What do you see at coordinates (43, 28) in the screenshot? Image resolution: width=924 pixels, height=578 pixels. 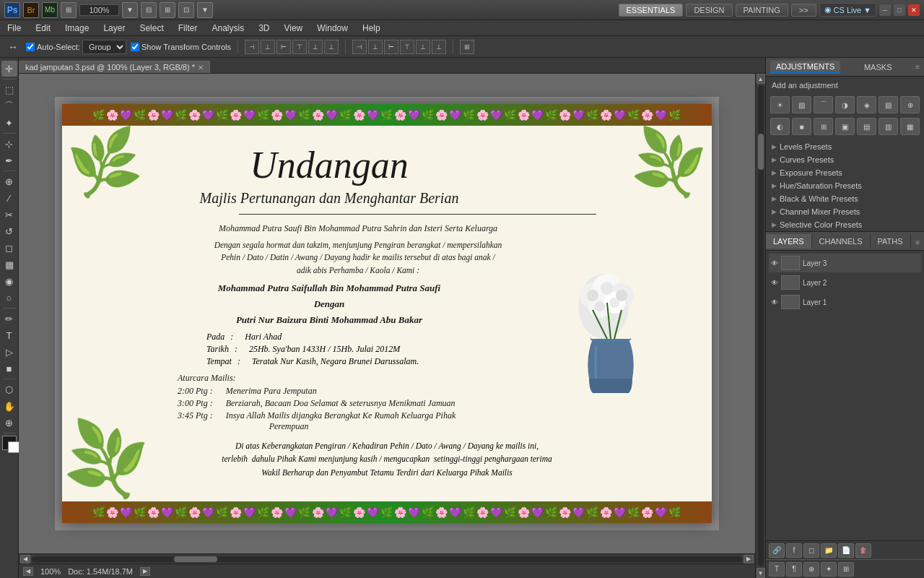 I see `menu-edit: Edit` at bounding box center [43, 28].